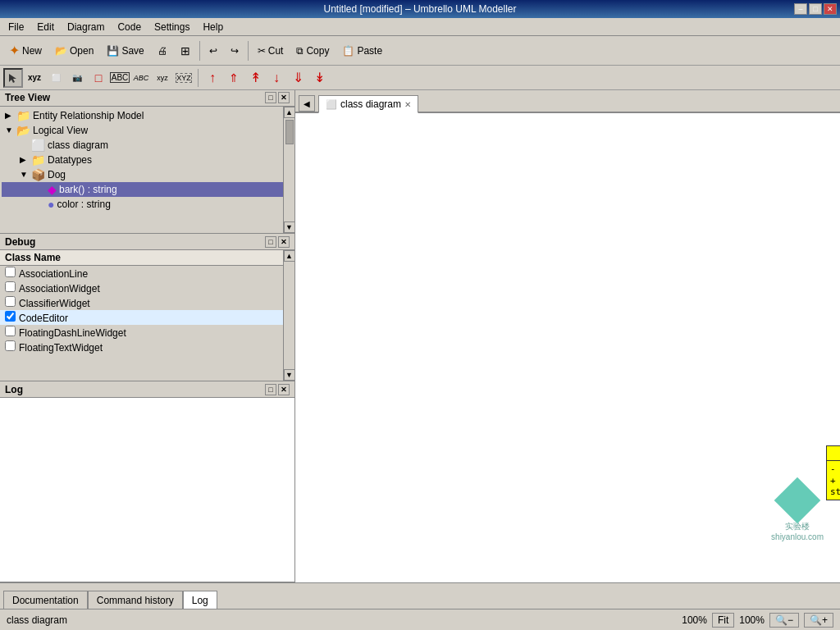 The width and height of the screenshot is (840, 630). What do you see at coordinates (694, 620) in the screenshot?
I see `zoom-display: 100%` at bounding box center [694, 620].